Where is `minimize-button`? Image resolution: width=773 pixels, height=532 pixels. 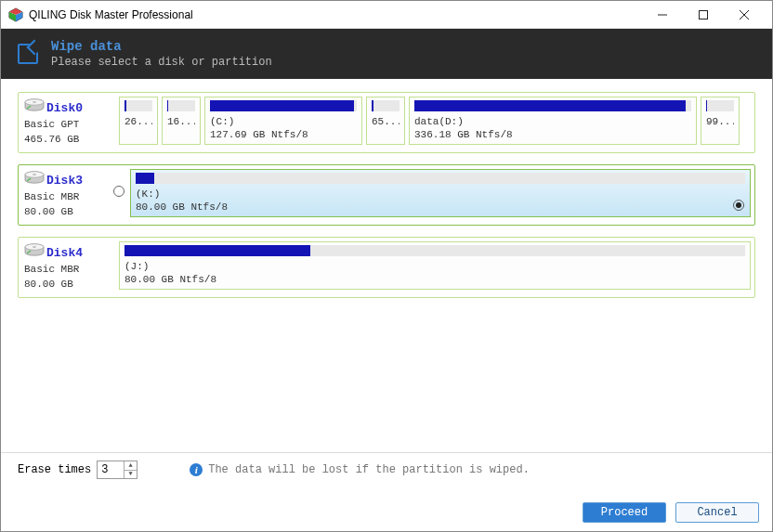 minimize-button is located at coordinates (662, 15).